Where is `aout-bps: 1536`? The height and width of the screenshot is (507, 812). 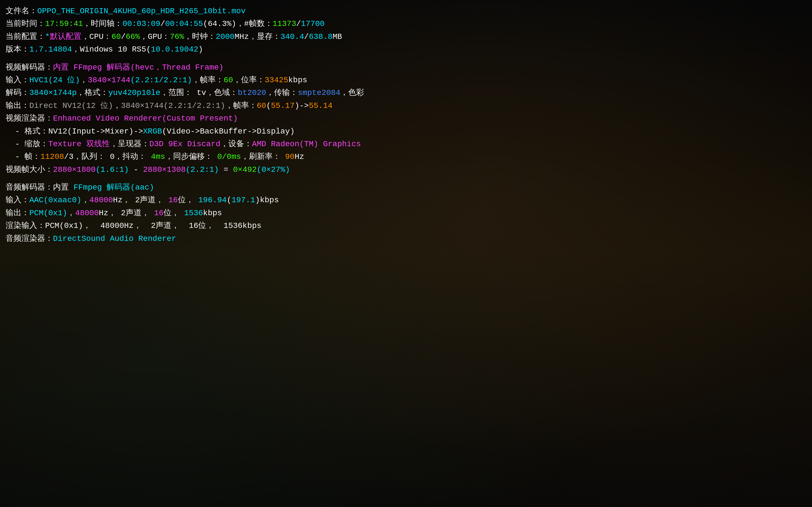 aout-bps: 1536 is located at coordinates (191, 213).